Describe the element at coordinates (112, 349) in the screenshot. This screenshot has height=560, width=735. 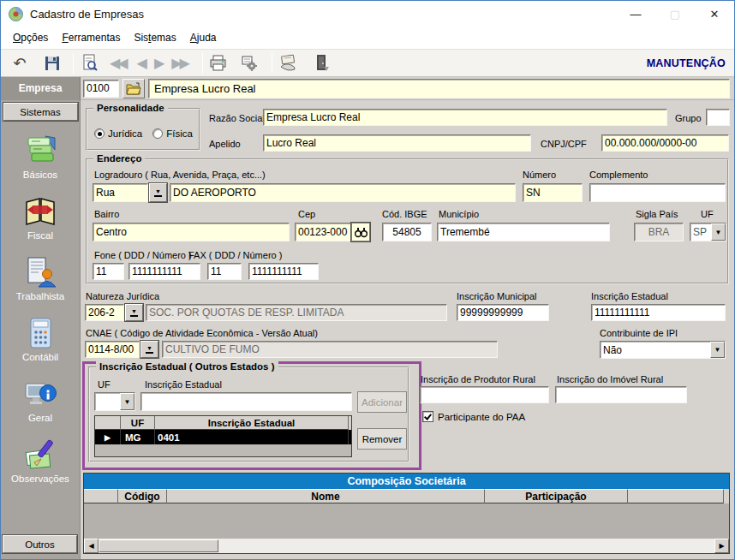
I see `cnae-codigo-field` at that location.